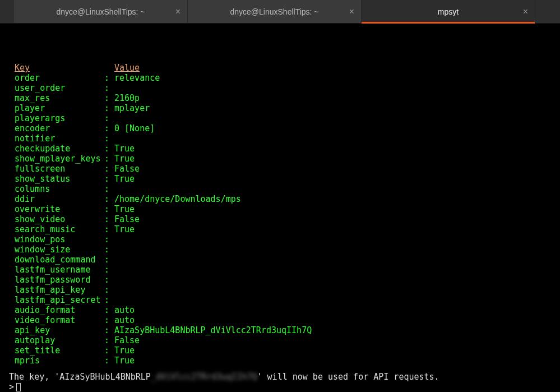 The height and width of the screenshot is (392, 560). What do you see at coordinates (59, 300) in the screenshot?
I see `setting-key: lastfm_api_secret` at bounding box center [59, 300].